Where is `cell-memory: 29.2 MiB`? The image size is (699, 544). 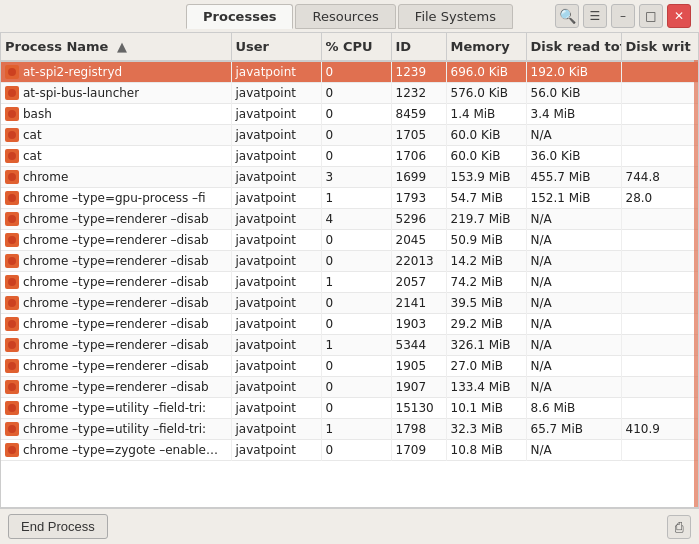
cell-memory: 29.2 MiB is located at coordinates (486, 324).